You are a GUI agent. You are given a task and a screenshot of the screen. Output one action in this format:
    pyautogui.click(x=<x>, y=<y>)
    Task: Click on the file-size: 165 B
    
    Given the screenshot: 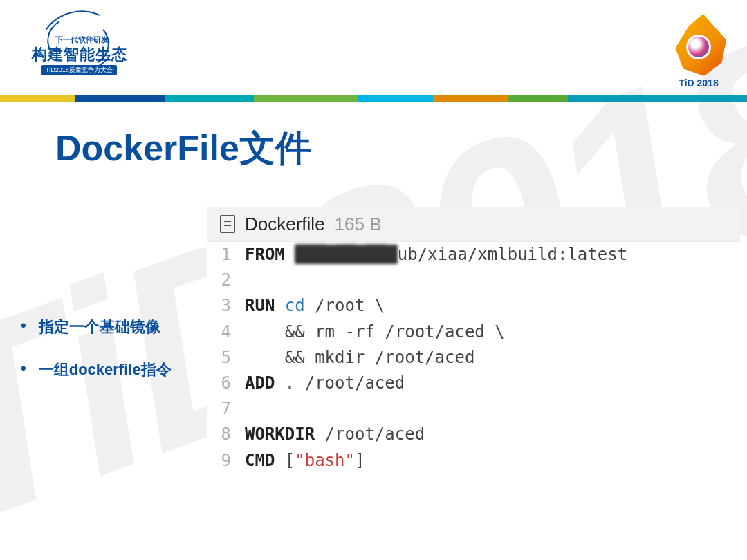 What is the action you would take?
    pyautogui.click(x=358, y=224)
    